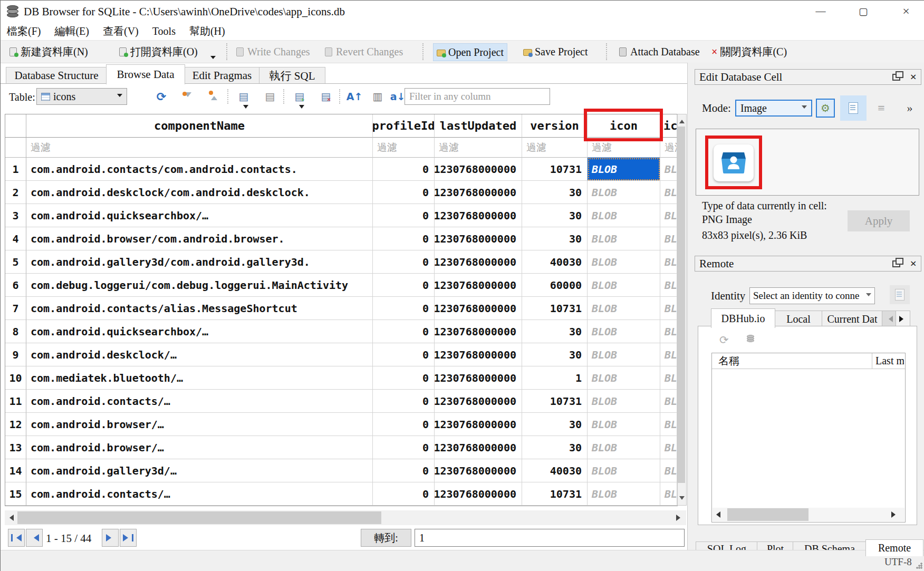 This screenshot has width=924, height=571. I want to click on goto-button: 轉到:, so click(386, 538).